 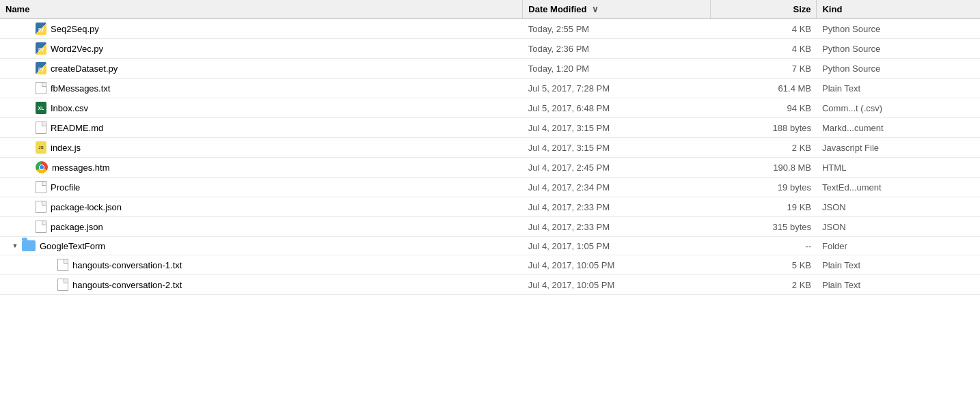 What do you see at coordinates (490, 10) in the screenshot?
I see `table-header: Name Date Modified ∨ Size Kind` at bounding box center [490, 10].